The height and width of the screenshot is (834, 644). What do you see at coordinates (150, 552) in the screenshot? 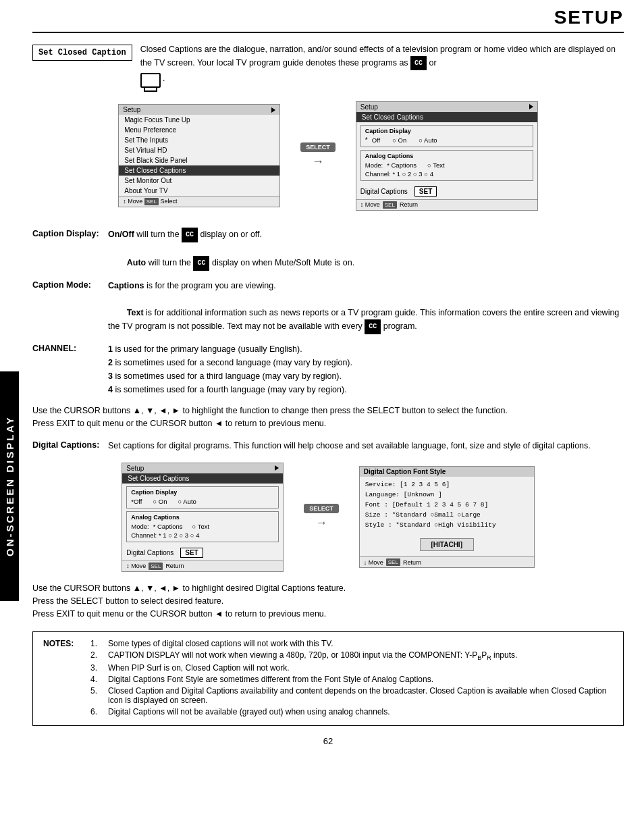
I see `dc-digital-label: Digital Captions` at bounding box center [150, 552].